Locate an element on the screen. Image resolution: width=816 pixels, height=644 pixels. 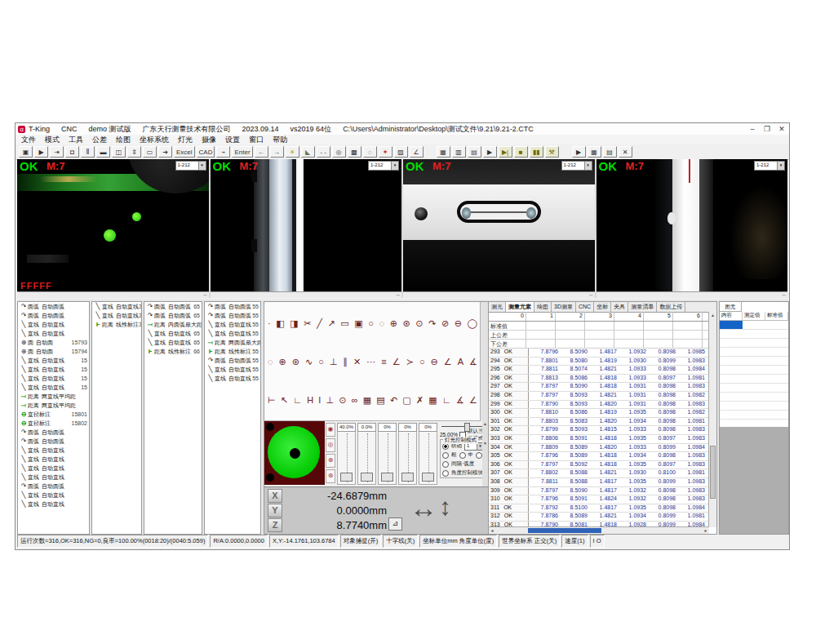
measure-tool-icon: ∿ is located at coordinates (308, 362).